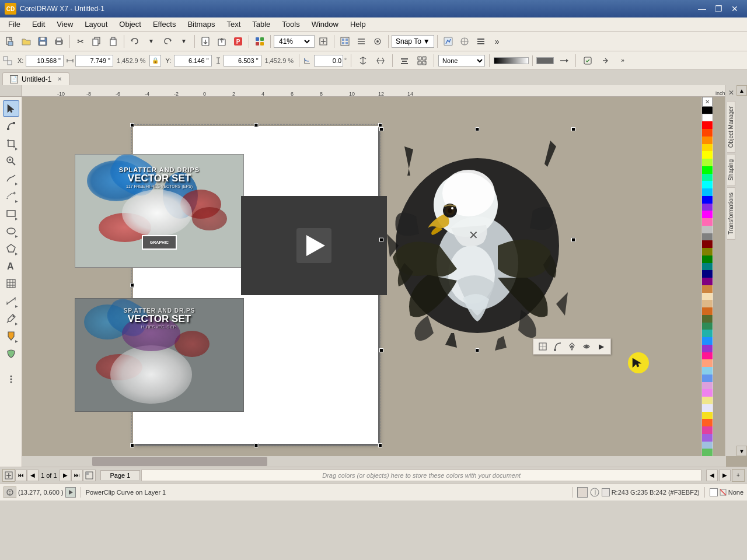  I want to click on menu-window: Window, so click(325, 24).